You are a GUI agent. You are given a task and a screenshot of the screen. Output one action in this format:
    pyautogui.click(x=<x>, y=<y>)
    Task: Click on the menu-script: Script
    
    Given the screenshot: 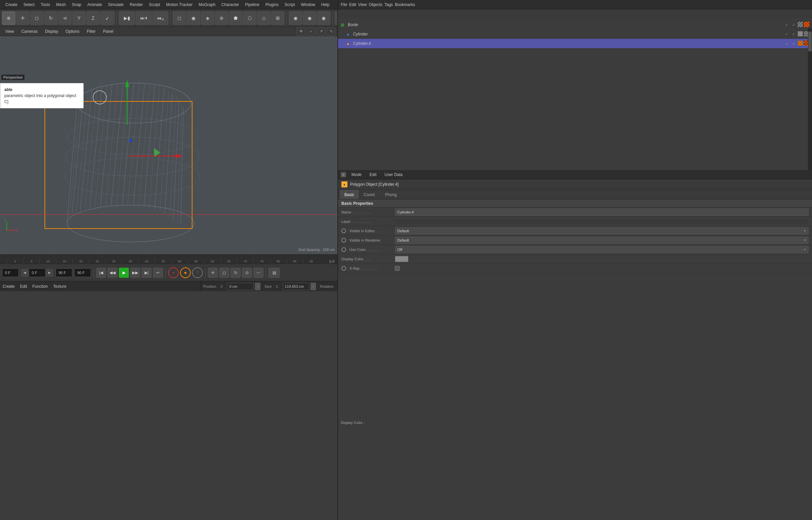 What is the action you would take?
    pyautogui.click(x=290, y=5)
    